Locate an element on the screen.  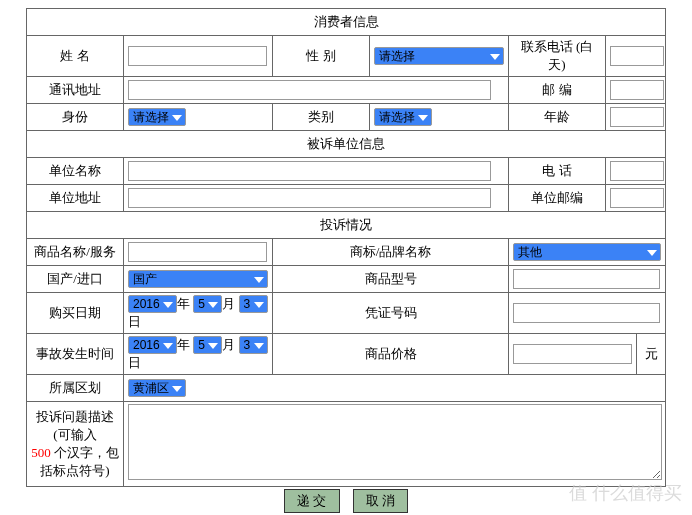
submit-button: 递 交 is located at coordinates (312, 501).